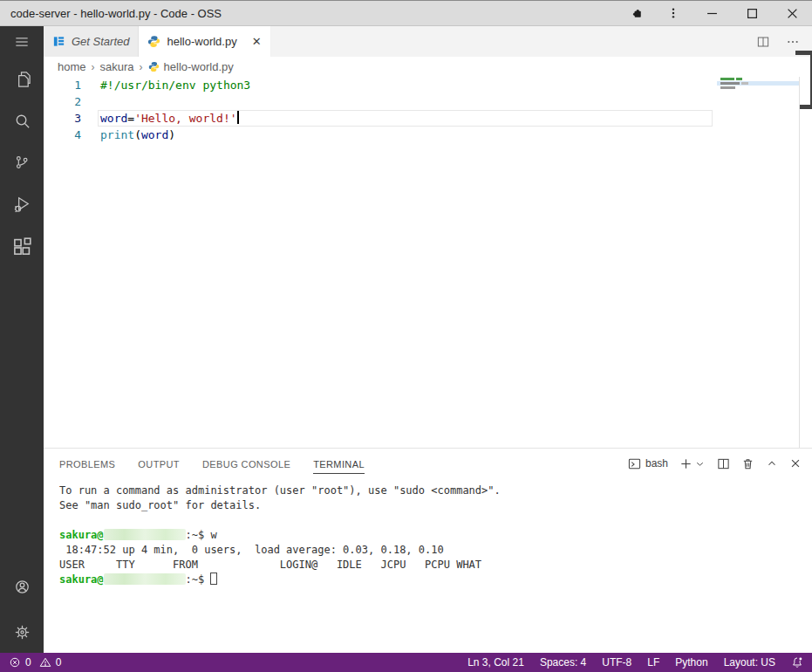 The height and width of the screenshot is (672, 812). Describe the element at coordinates (427, 463) in the screenshot. I see `panel-header: PROBLEMSOUTPUTDEBUG CONSOLETERMINAL bash` at that location.